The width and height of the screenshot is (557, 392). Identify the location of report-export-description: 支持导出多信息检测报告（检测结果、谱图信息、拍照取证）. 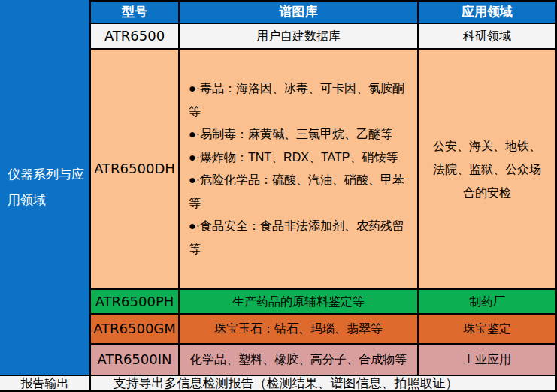
(324, 383).